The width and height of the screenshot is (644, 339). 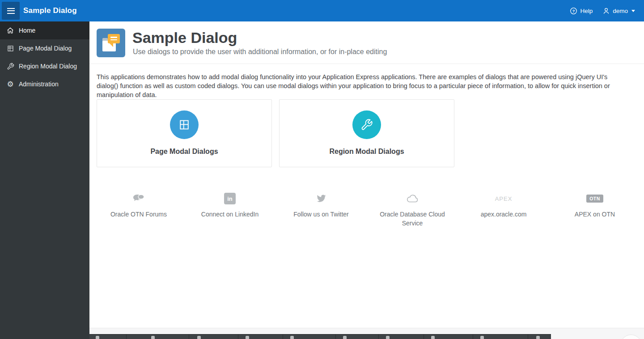 What do you see at coordinates (320, 336) in the screenshot?
I see `developer-toolbar` at bounding box center [320, 336].